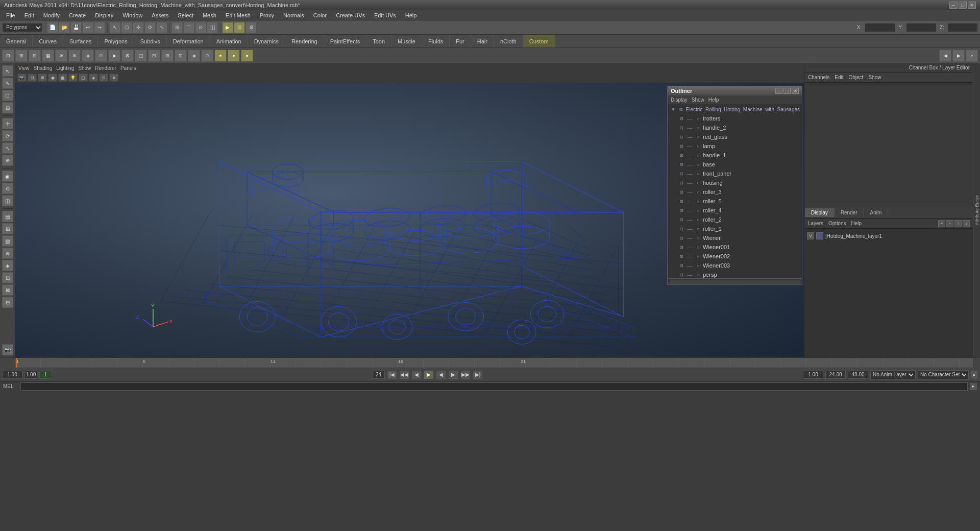  What do you see at coordinates (465, 375) in the screenshot?
I see `next-key-button: ▶▶` at bounding box center [465, 375].